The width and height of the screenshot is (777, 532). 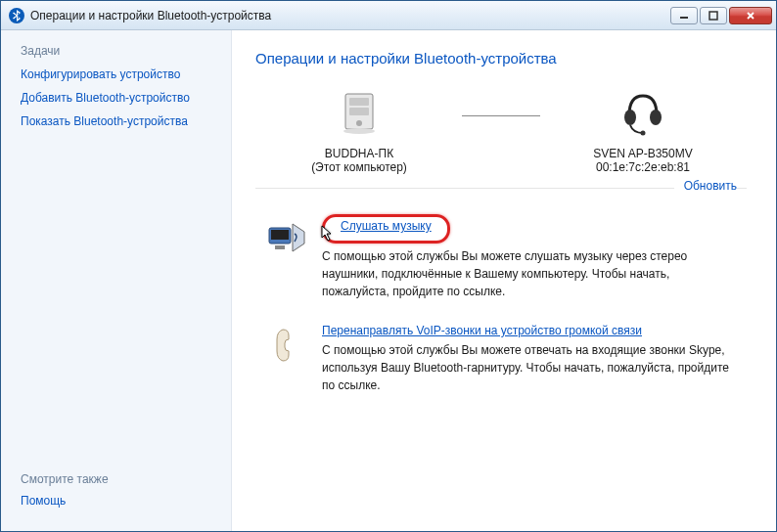 I want to click on refresh-row: Обновить, so click(x=501, y=198).